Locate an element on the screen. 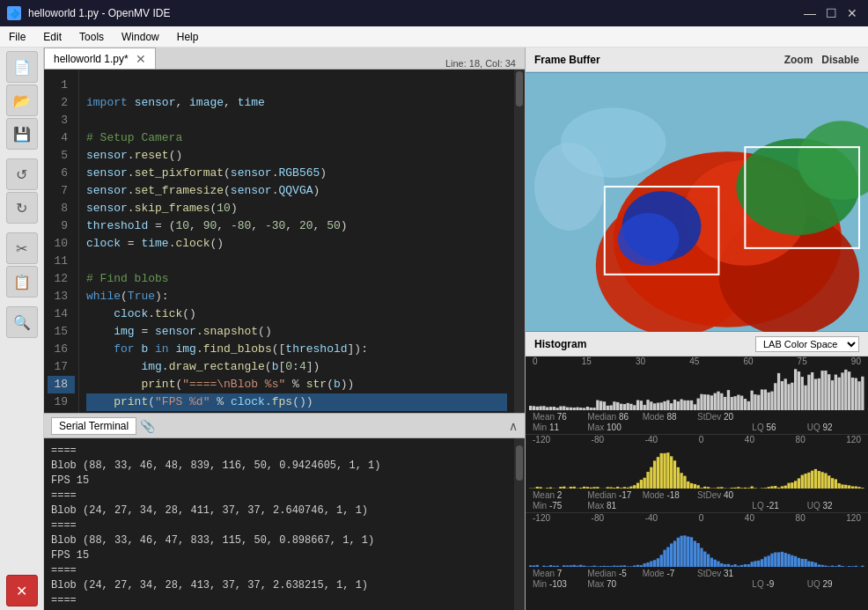  framebuffer-title: Frame Buffer is located at coordinates (567, 60).